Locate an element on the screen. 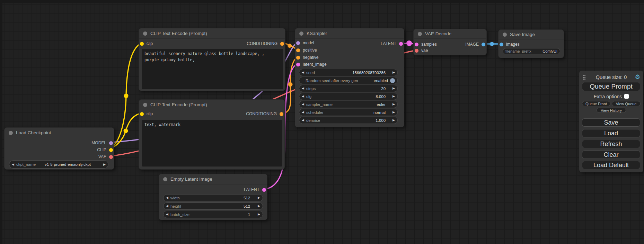  widget-label: denoise is located at coordinates (313, 120).